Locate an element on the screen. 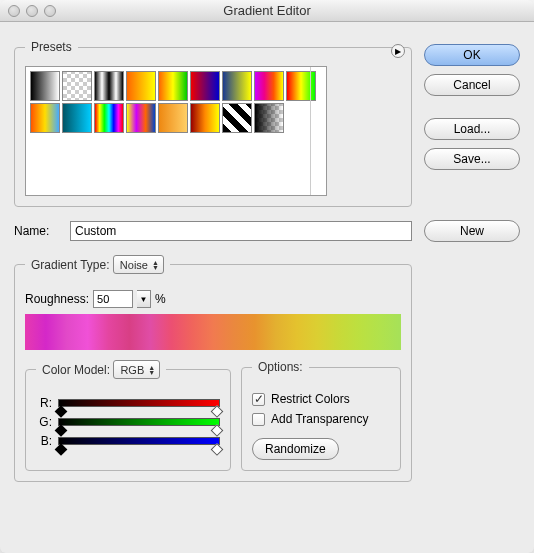 Image resolution: width=534 pixels, height=553 pixels. roughness-dropdown-icon: ▼ is located at coordinates (144, 299).